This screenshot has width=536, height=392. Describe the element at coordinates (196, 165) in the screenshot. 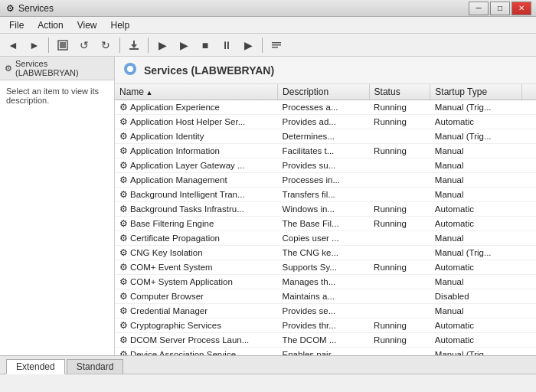

I see `service-name: ⚙ Application Layer Gateway ...` at that location.